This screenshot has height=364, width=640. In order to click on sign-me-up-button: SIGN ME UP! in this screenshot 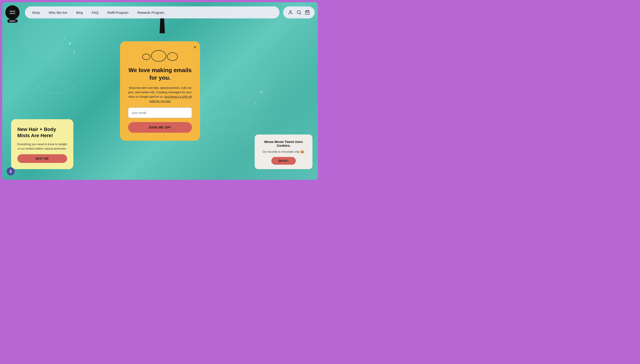, I will do `click(160, 128)`.